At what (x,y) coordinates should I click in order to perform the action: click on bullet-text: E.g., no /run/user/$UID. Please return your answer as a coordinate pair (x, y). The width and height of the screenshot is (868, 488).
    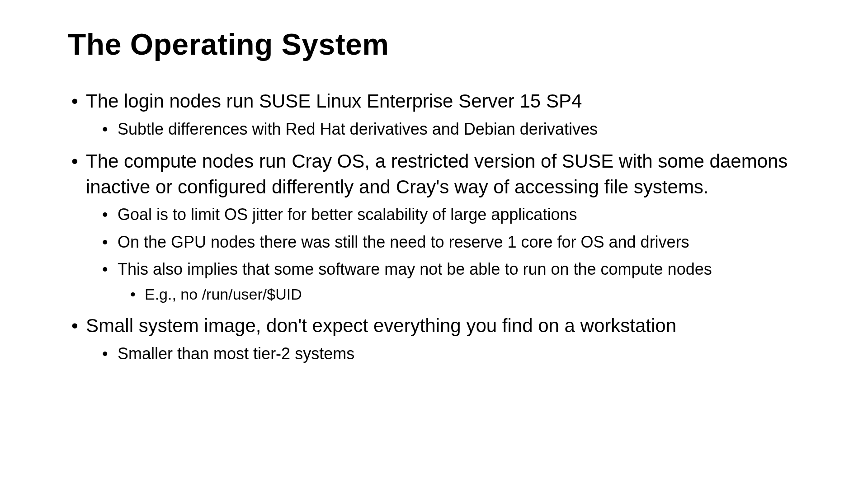
    Looking at the image, I should click on (223, 294).